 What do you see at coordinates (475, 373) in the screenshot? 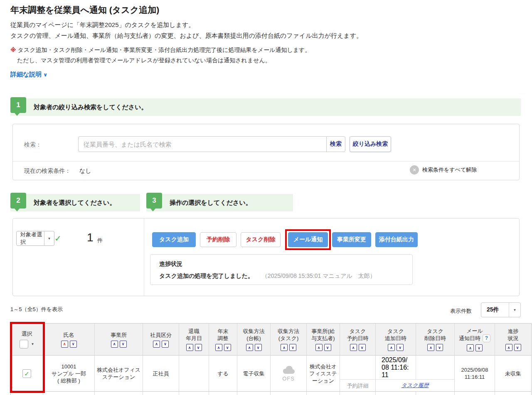
I see `row-mail-notify-cell: 2025/09/08 11:16:11` at bounding box center [475, 373].